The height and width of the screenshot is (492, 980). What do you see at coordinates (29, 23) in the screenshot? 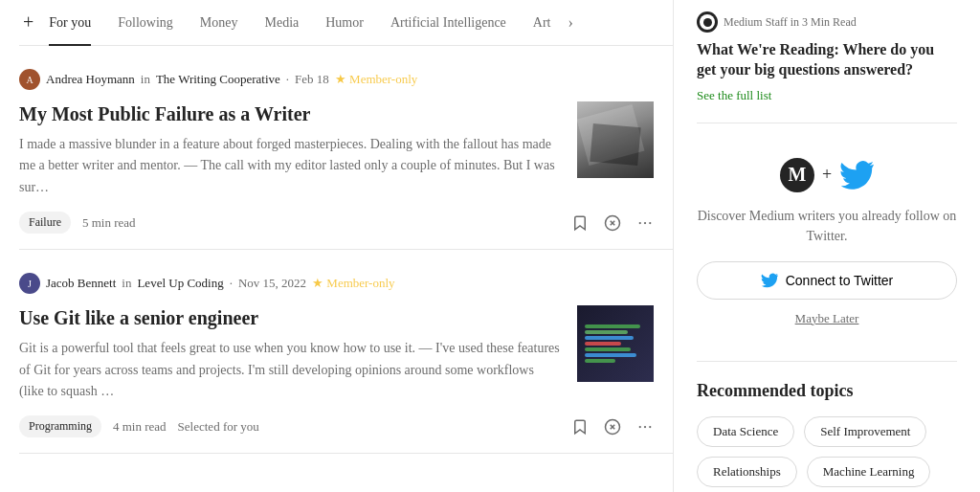
I see `add-topic-button: +` at bounding box center [29, 23].